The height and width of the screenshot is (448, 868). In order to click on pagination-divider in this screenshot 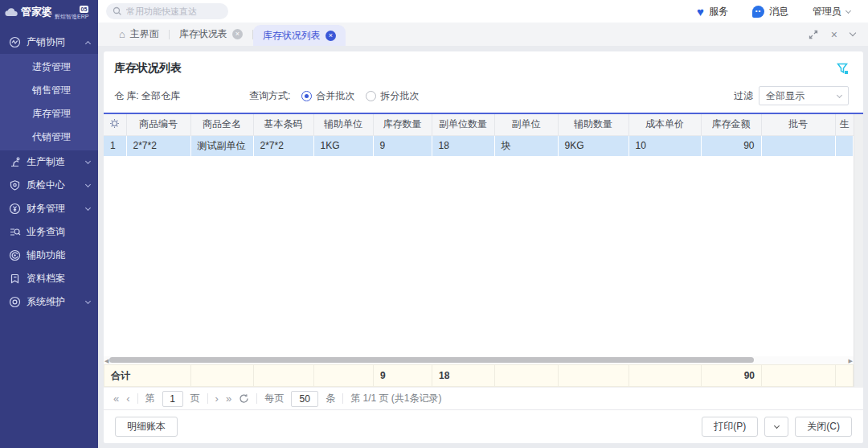, I will do `click(257, 399)`.